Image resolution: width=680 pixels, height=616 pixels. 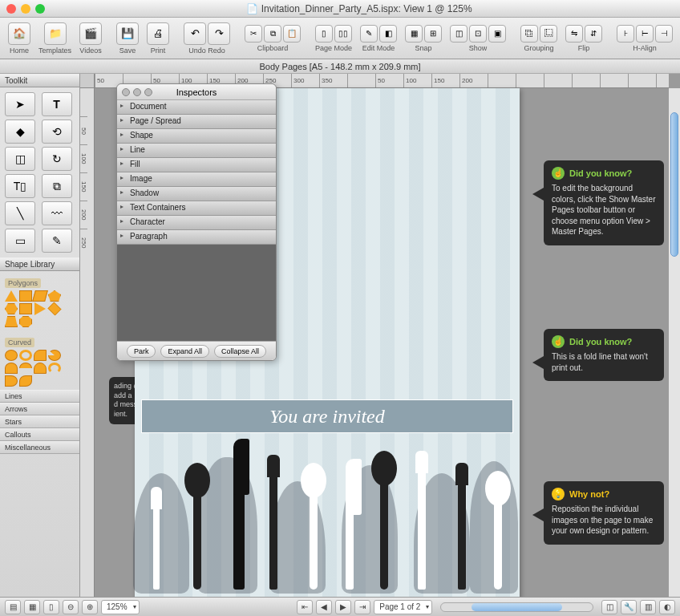 I want to click on ungroup-button: ⿺, so click(x=548, y=34).